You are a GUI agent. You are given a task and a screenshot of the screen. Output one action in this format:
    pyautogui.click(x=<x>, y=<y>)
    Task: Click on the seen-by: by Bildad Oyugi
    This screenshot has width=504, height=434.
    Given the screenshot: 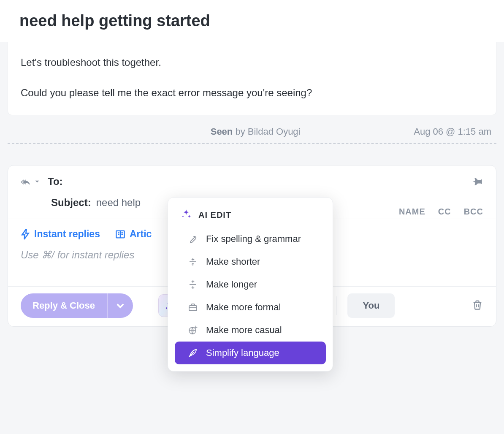 What is the action you would take?
    pyautogui.click(x=266, y=132)
    